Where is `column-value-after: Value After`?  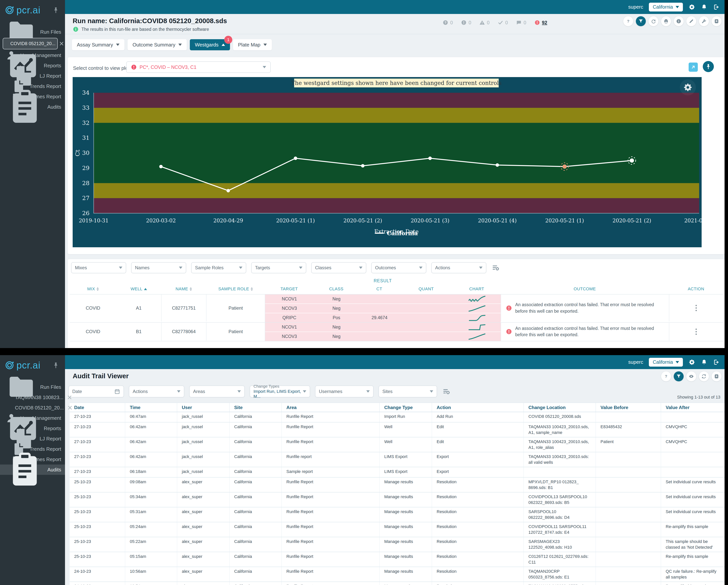 column-value-after: Value After is located at coordinates (693, 407).